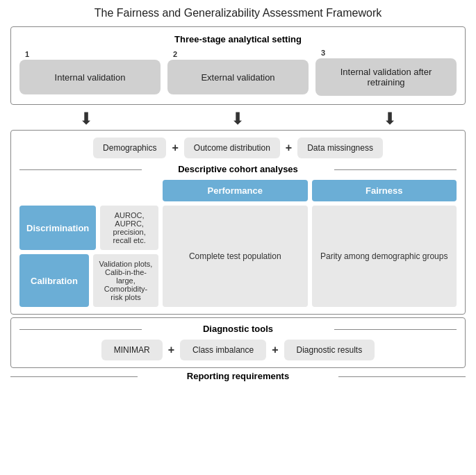  I want to click on stage-2-box: External validation, so click(238, 77).